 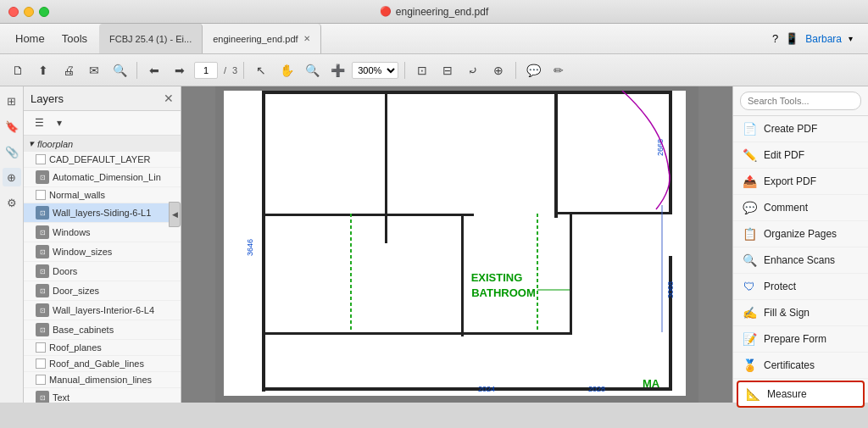 What do you see at coordinates (12, 126) in the screenshot?
I see `bookmark-icon: 🔖` at bounding box center [12, 126].